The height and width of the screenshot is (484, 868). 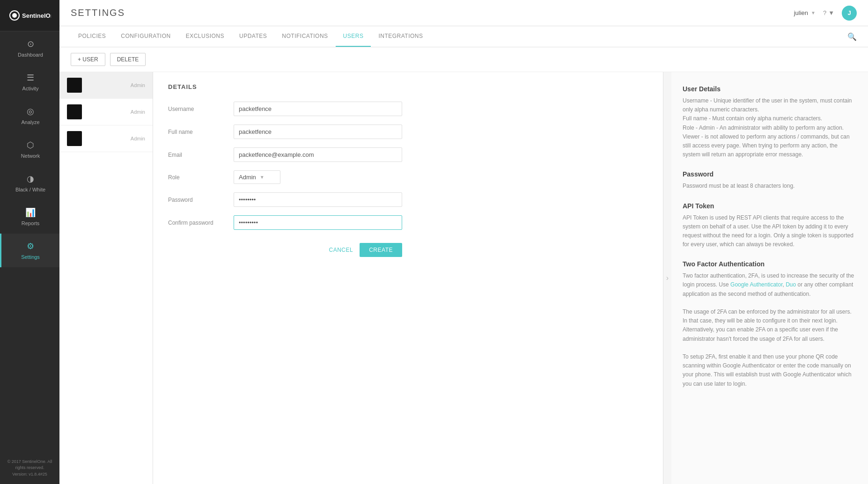 What do you see at coordinates (341, 250) in the screenshot?
I see `cancel-button: CANCEL` at bounding box center [341, 250].